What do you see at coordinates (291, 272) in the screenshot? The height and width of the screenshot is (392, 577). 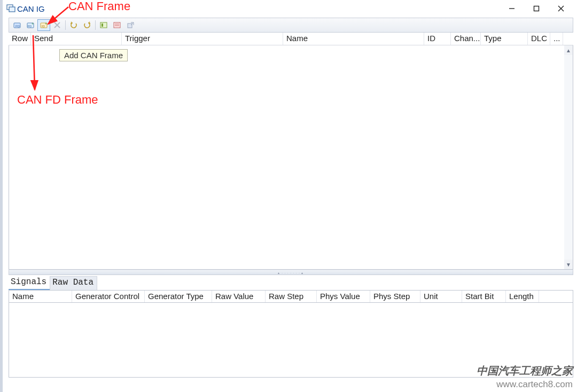 I see `splitter-grip-icon: ▴ · · · · · · · ▴` at bounding box center [291, 272].